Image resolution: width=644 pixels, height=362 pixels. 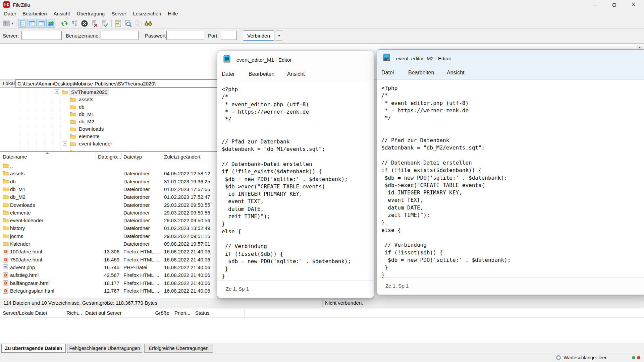 What do you see at coordinates (26, 259) in the screenshot?
I see `file-name: 750Jahre.html` at bounding box center [26, 259].